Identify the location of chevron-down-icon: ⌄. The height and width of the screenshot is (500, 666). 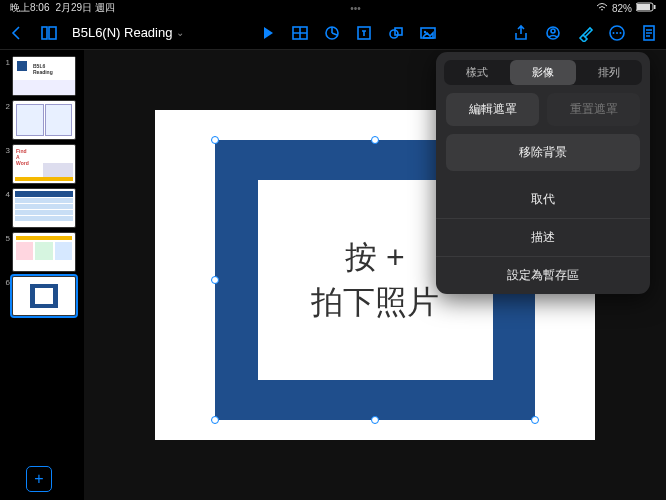
(180, 32).